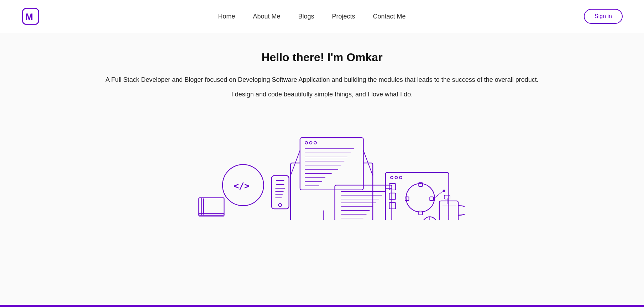 This screenshot has width=644, height=307. What do you see at coordinates (266, 16) in the screenshot?
I see `nav-item-about: About Me` at bounding box center [266, 16].